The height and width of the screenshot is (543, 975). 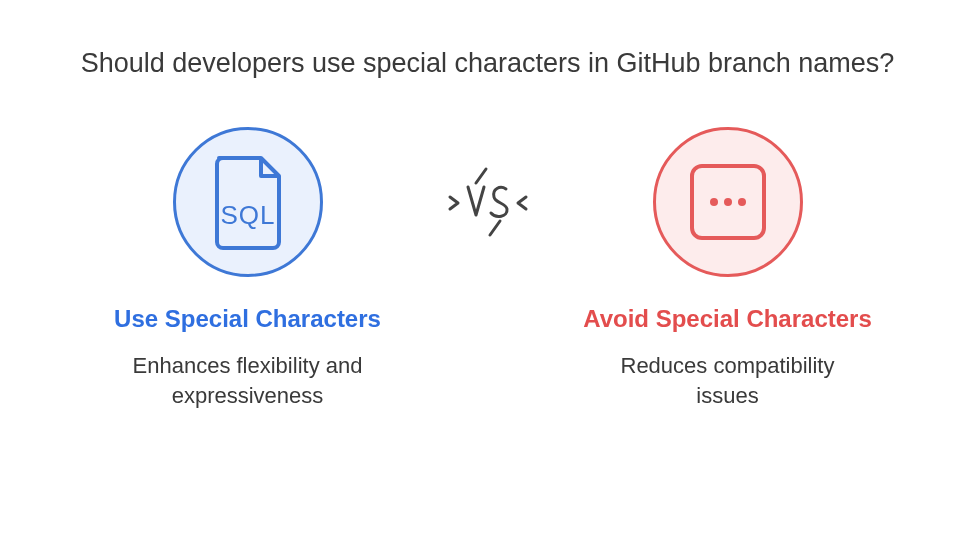 I want to click on right-circle, so click(x=728, y=202).